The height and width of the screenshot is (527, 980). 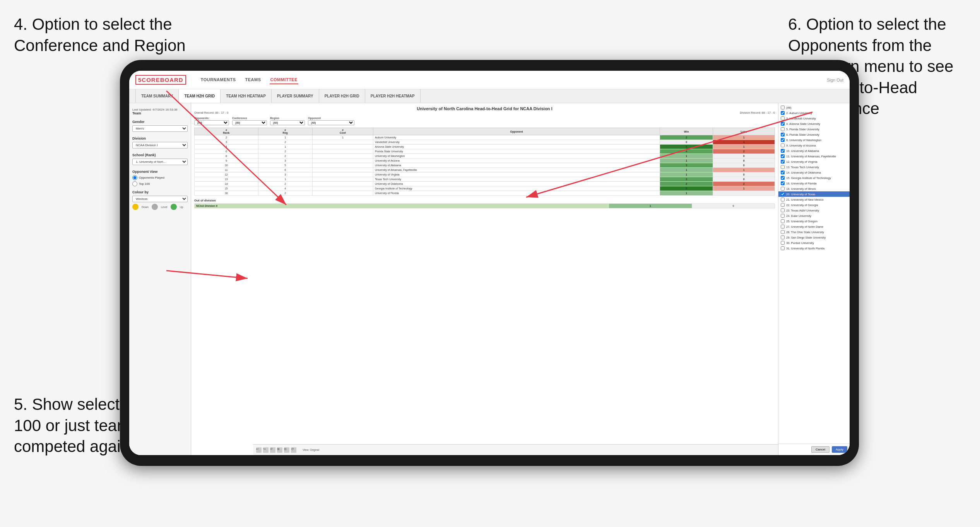 What do you see at coordinates (485, 175) in the screenshot?
I see `table-row: 12 3 University of Virginia 1 0` at bounding box center [485, 175].